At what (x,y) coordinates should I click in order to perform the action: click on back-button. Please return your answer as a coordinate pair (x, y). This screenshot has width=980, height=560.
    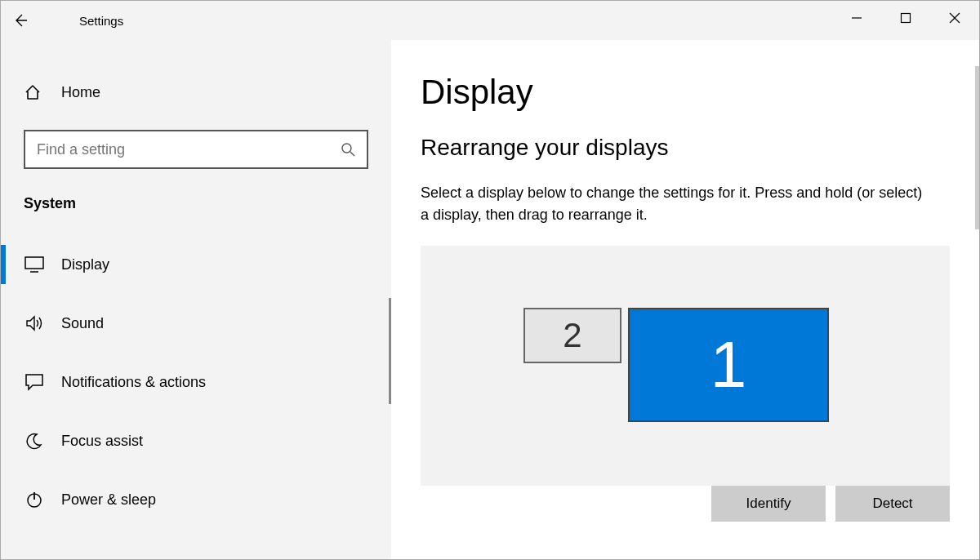
    Looking at the image, I should click on (20, 20).